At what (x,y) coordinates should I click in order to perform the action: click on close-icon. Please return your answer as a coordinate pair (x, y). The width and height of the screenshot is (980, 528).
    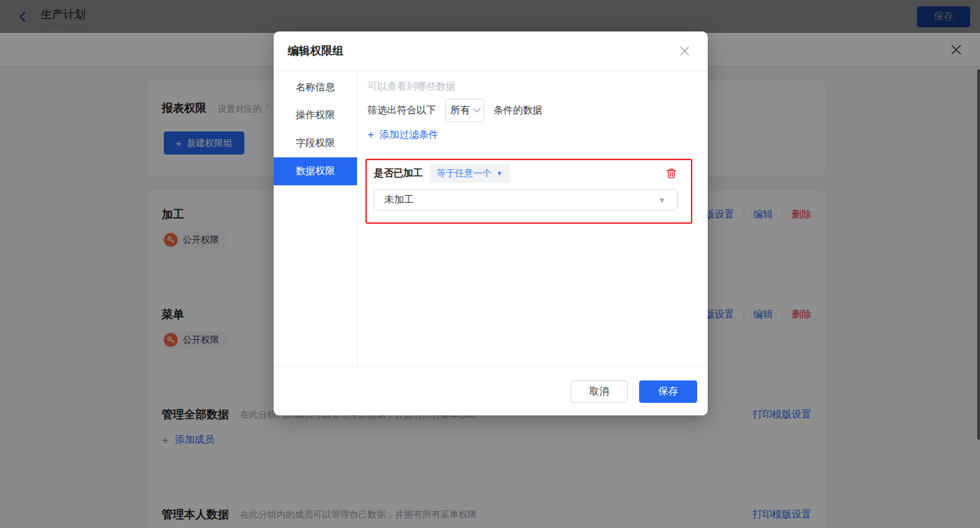
    Looking at the image, I should click on (685, 51).